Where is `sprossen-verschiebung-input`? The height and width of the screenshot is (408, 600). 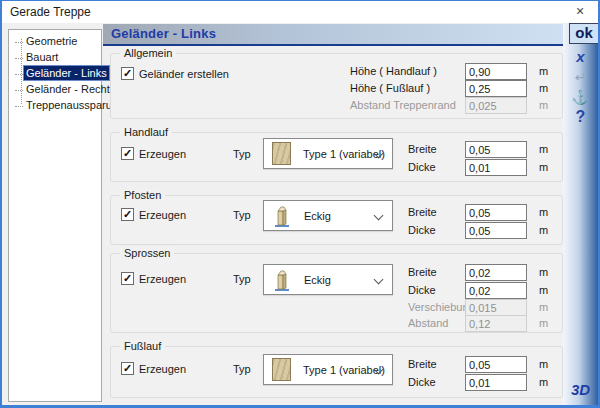 sprossen-verschiebung-input is located at coordinates (496, 308).